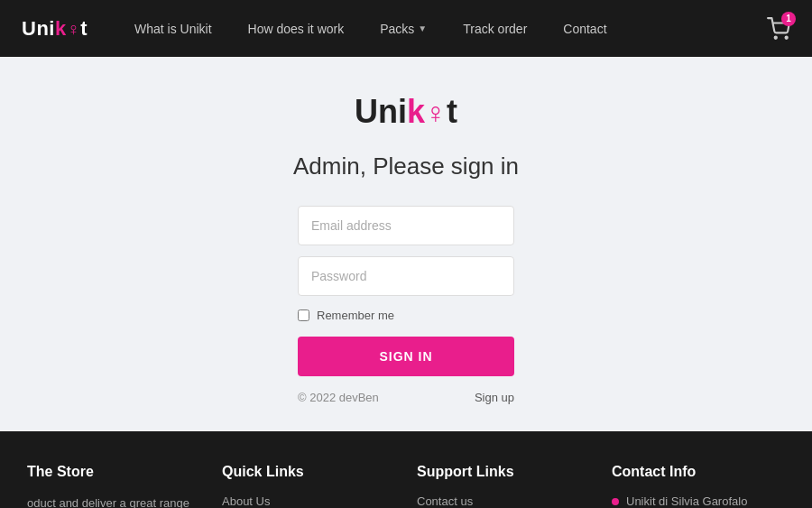 The image size is (812, 508). What do you see at coordinates (698, 485) in the screenshot?
I see `footer-contact-info-col: Contact Info Unikit di Silvia Garofalo` at bounding box center [698, 485].